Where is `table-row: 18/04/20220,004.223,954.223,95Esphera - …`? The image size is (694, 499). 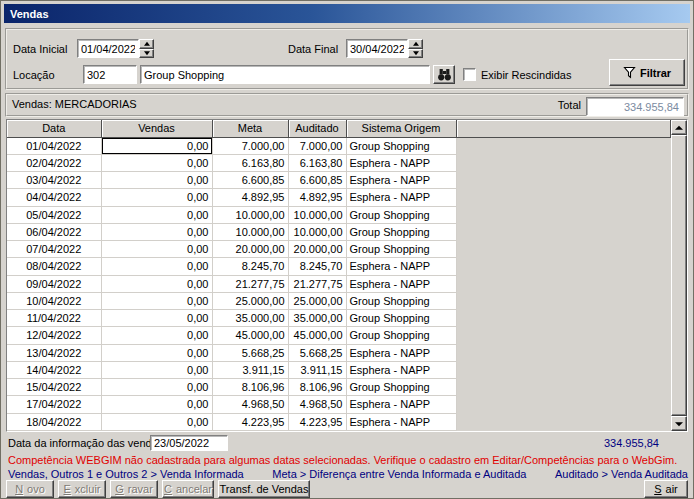
table-row: 18/04/20220,004.223,954.223,95Esphera - … is located at coordinates (339, 422).